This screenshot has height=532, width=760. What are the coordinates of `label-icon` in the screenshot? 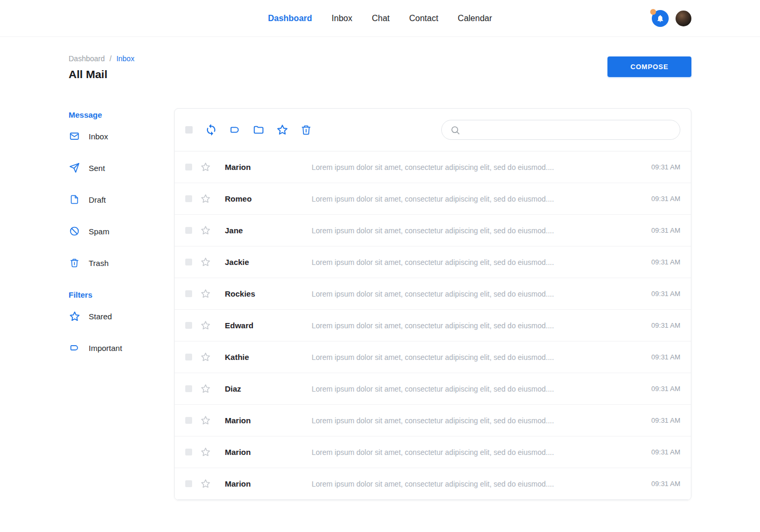 It's located at (235, 130).